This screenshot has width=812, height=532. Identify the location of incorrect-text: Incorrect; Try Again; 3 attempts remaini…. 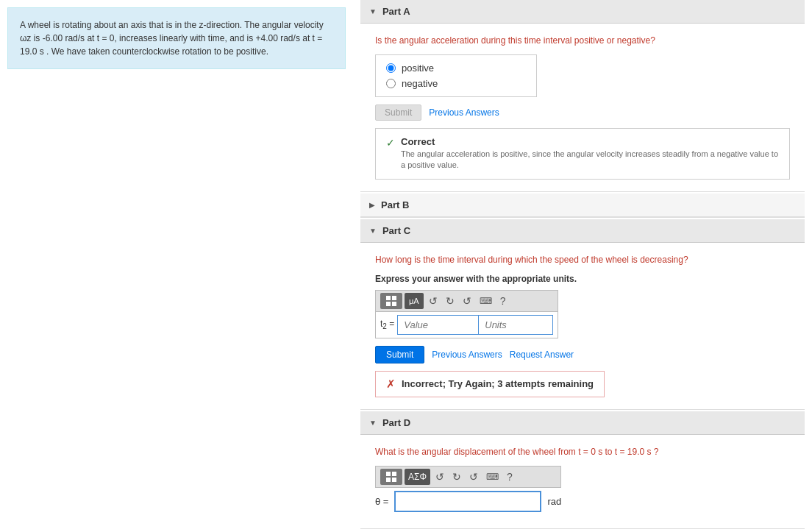
(497, 384).